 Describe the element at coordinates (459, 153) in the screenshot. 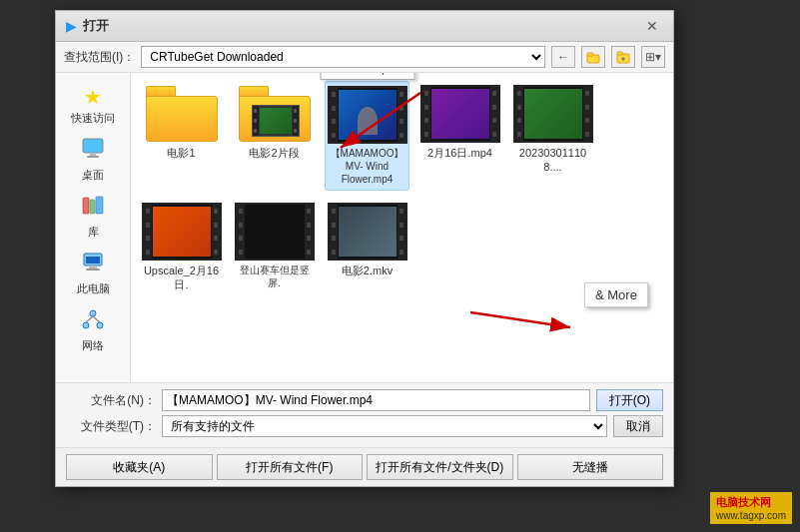

I see `file-name-feb16: 2月16日.mp4` at that location.